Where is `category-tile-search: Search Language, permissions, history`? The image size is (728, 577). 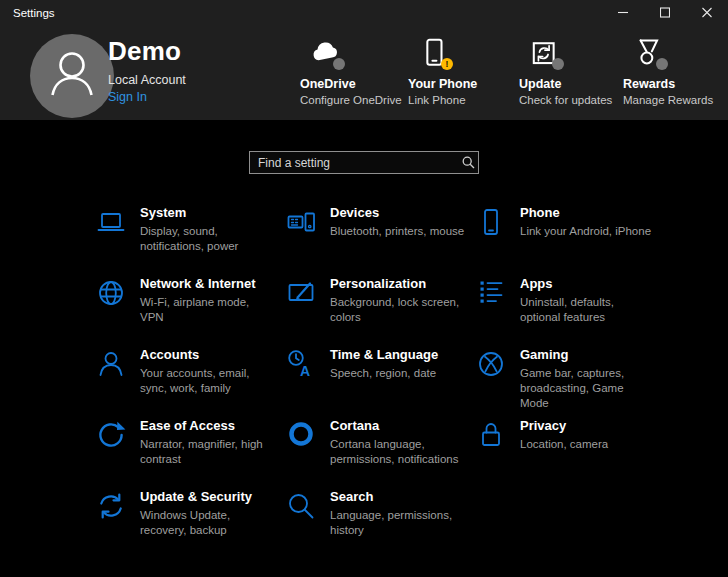 category-tile-search: Search Language, permissions, history is located at coordinates (380, 524).